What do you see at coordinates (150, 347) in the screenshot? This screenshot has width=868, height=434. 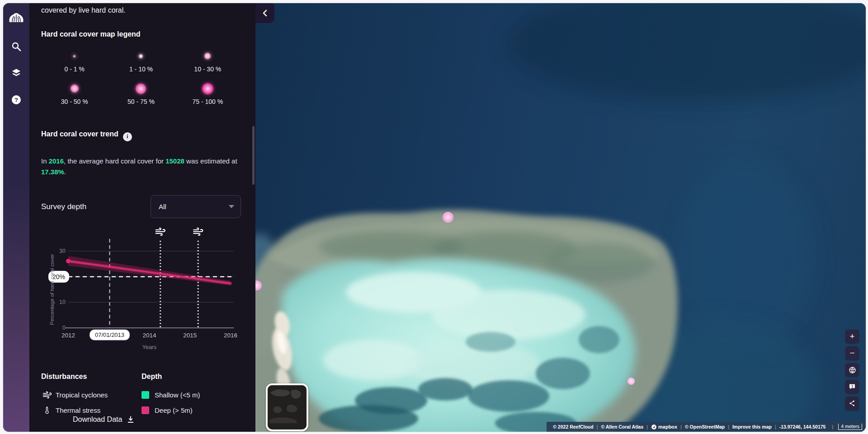 I see `svg-text: Years` at bounding box center [150, 347].